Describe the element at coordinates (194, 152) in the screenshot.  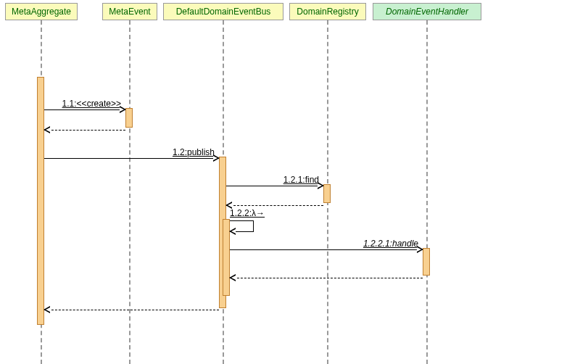
I see `message-label: 1.2:publish` at that location.